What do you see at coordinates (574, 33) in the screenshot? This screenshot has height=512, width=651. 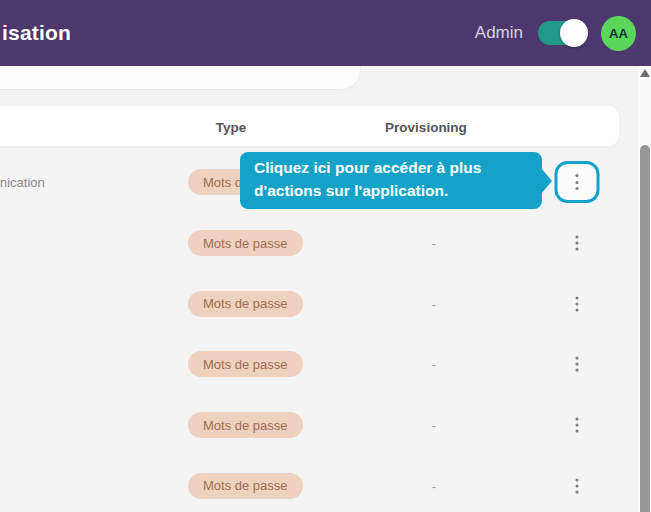 I see `toggle-knob` at bounding box center [574, 33].